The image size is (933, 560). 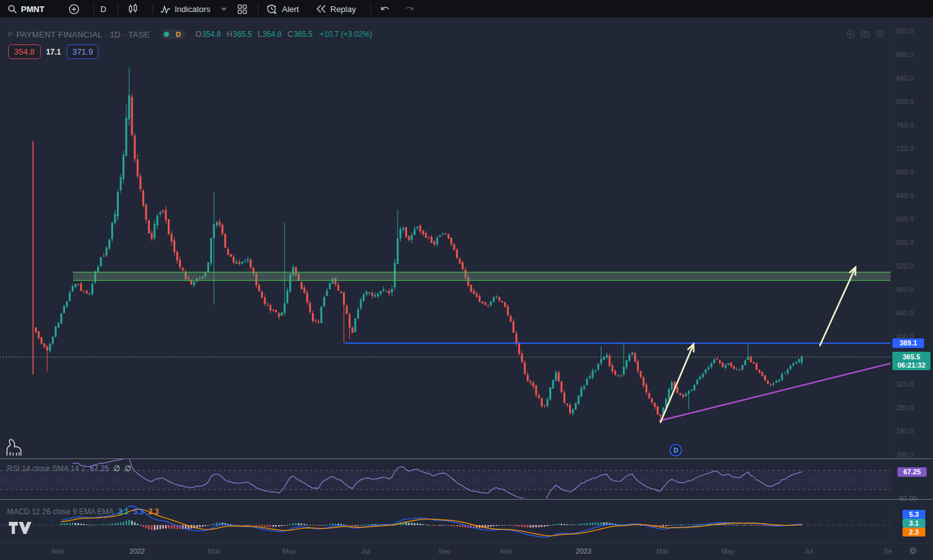 What do you see at coordinates (880, 34) in the screenshot?
I see `settings-mini-icon` at bounding box center [880, 34].